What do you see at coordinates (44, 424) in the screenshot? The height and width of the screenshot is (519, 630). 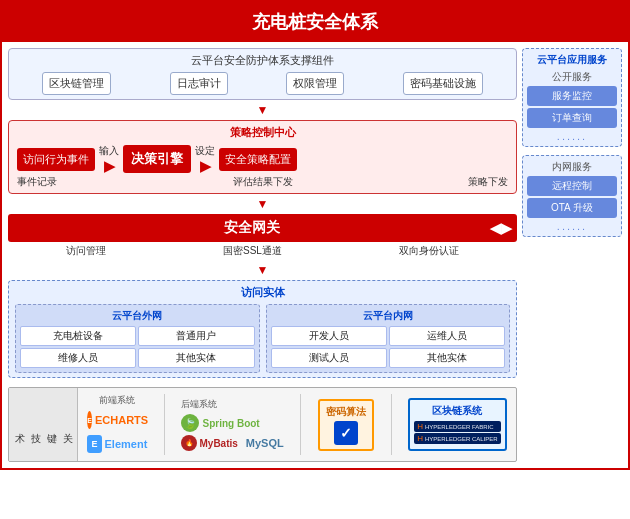 I see `key-tech-label: 关 键 技 术` at bounding box center [44, 424].